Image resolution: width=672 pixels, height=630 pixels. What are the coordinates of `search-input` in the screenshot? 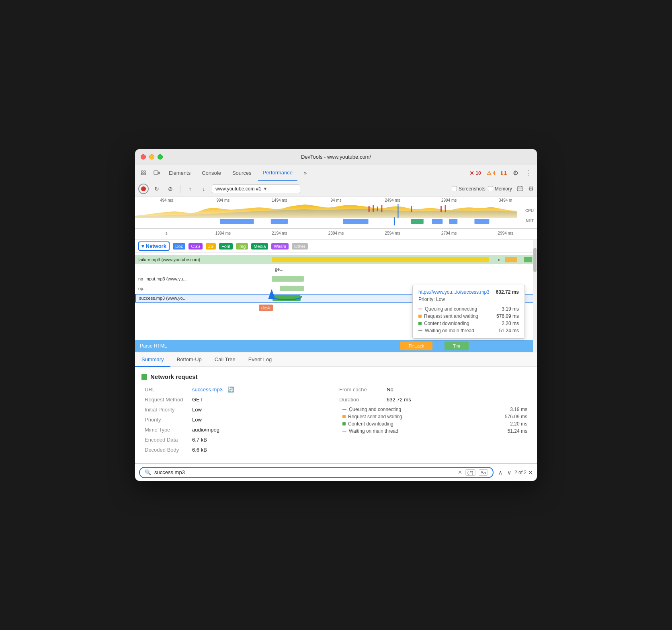 It's located at (305, 472).